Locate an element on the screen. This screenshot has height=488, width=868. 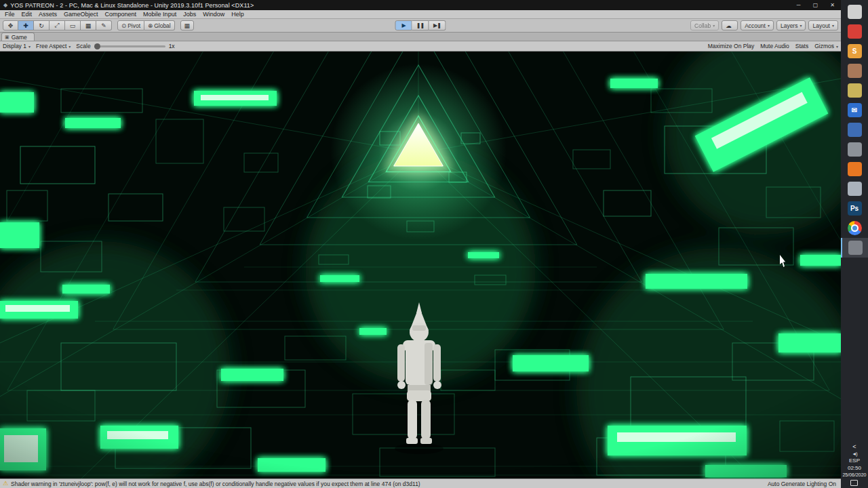
tab-game: ▣ Game is located at coordinates (18, 37).